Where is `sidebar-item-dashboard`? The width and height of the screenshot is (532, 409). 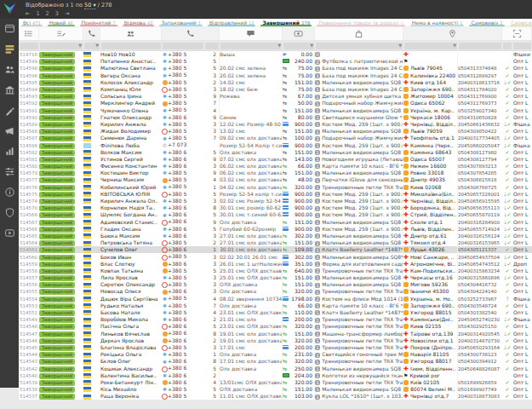 sidebar-item-dashboard is located at coordinates (9, 29).